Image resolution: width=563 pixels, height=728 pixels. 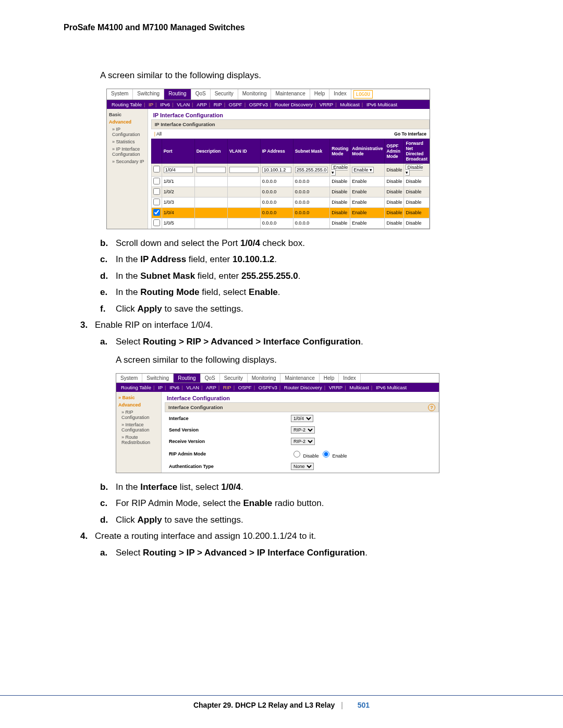 I want to click on step2-c: For RIP Admin Mode, select the Enable ra…, so click(x=220, y=503).